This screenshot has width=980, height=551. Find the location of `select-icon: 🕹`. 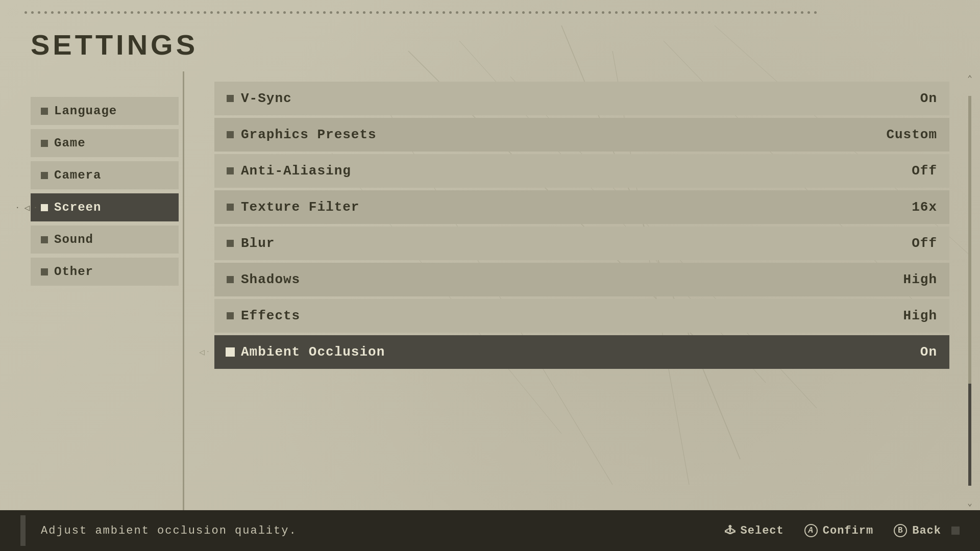

select-icon: 🕹 is located at coordinates (730, 531).